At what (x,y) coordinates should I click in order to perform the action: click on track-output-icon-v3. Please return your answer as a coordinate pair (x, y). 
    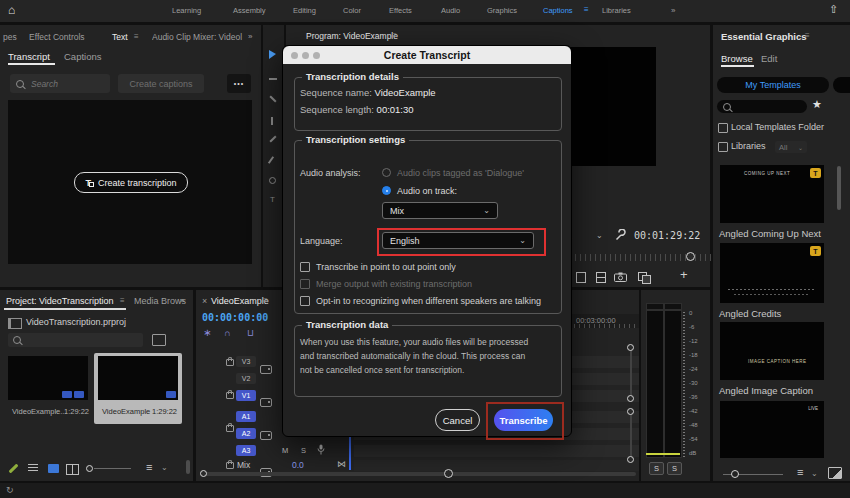
    Looking at the image, I should click on (266, 370).